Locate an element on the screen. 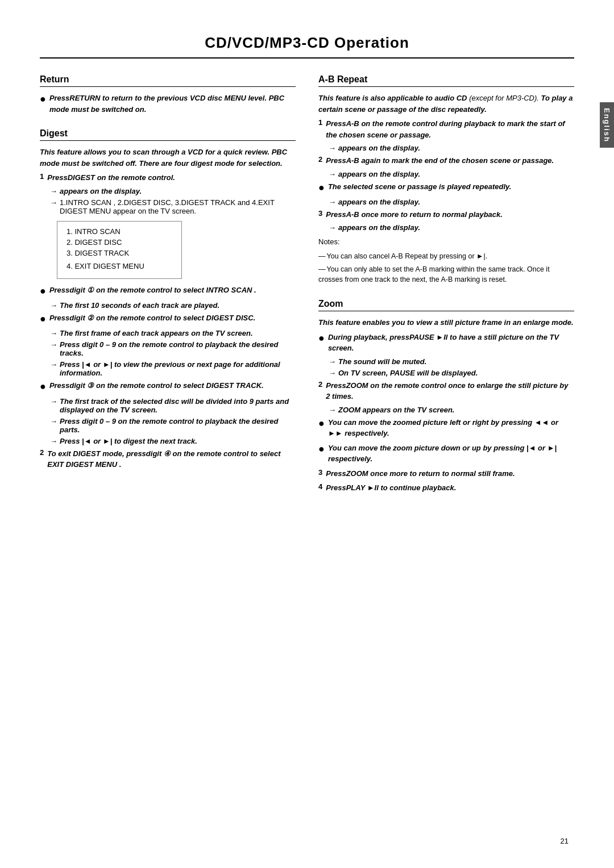 The height and width of the screenshot is (868, 614). digit2-arrow3: Press |◄ or ►| to view the previous or n… is located at coordinates (173, 369).